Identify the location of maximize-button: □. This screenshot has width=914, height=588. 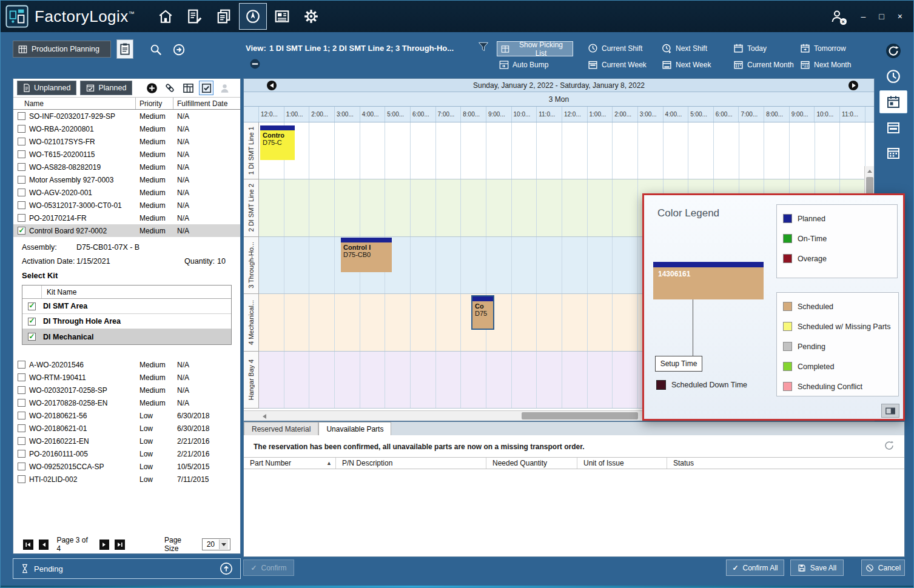
(881, 16).